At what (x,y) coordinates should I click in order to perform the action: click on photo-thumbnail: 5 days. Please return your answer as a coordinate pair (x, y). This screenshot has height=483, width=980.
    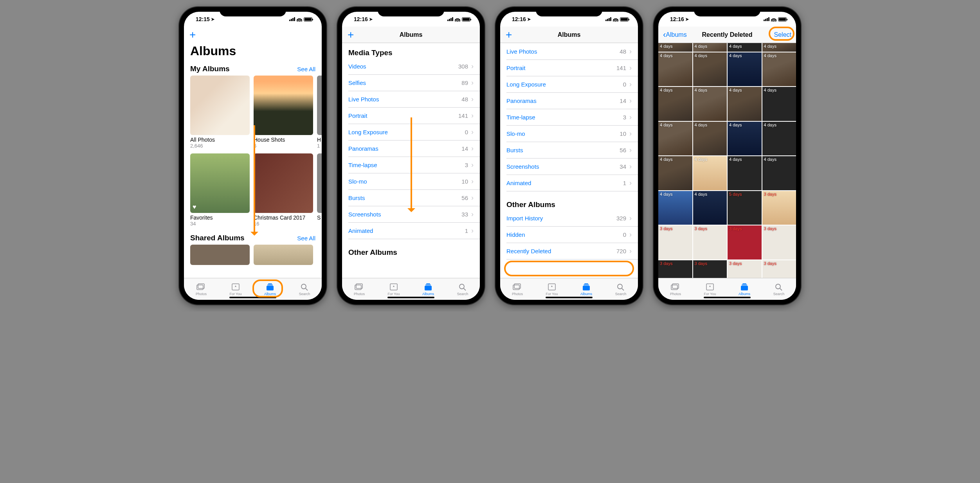
    Looking at the image, I should click on (744, 208).